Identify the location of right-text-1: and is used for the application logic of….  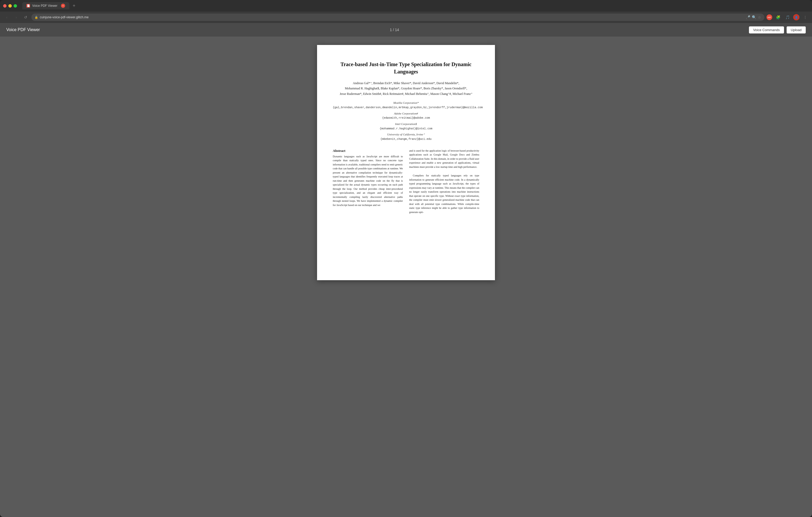
(444, 159).